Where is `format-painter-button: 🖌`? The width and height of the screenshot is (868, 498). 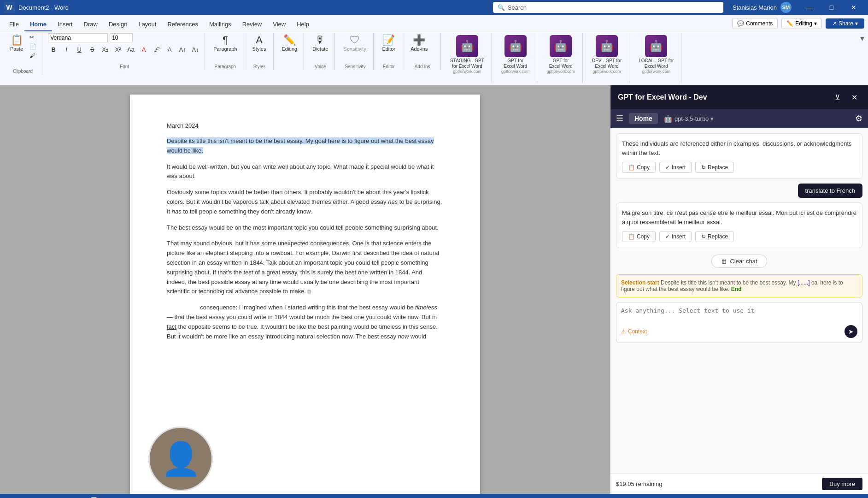 format-painter-button: 🖌 is located at coordinates (33, 56).